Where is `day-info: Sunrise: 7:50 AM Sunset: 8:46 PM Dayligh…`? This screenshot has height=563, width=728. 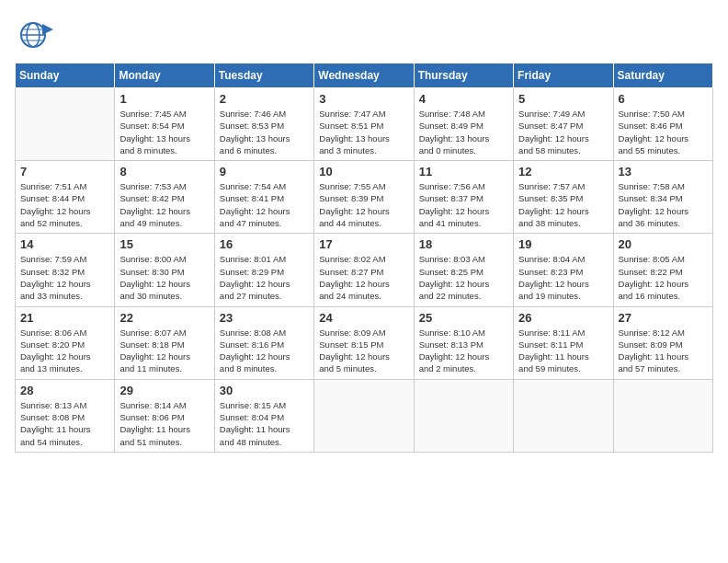
day-info: Sunrise: 7:50 AM Sunset: 8:46 PM Dayligh… is located at coordinates (664, 132).